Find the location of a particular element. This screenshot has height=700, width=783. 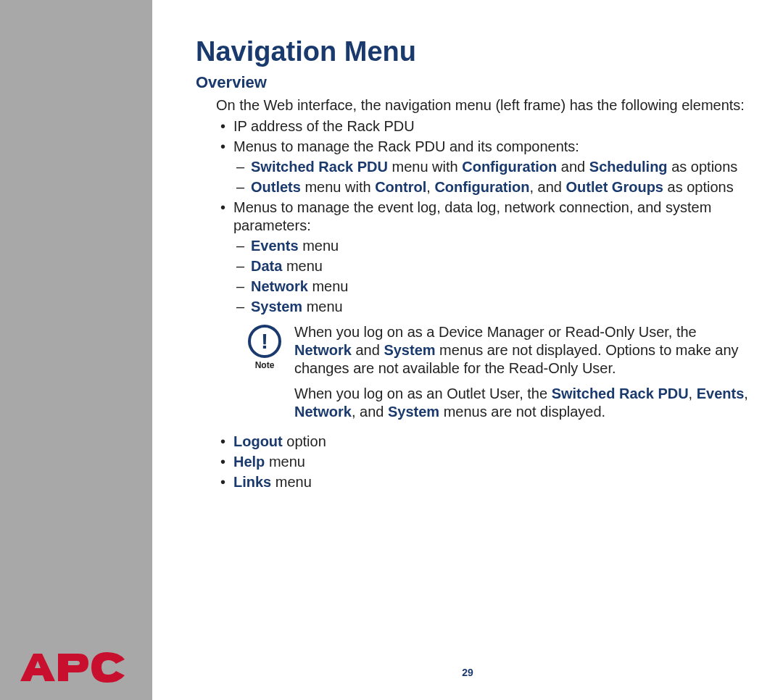

exclamation-icon: ! is located at coordinates (265, 341).